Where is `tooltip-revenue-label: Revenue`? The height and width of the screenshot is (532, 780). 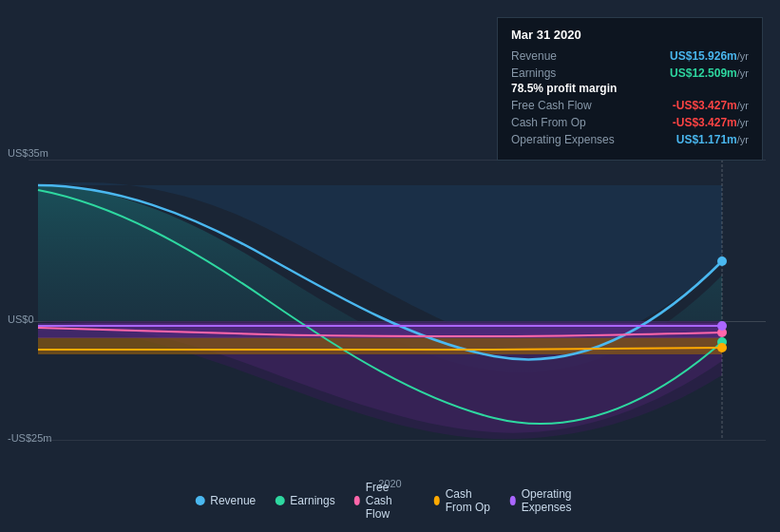 tooltip-revenue-label: Revenue is located at coordinates (534, 56).